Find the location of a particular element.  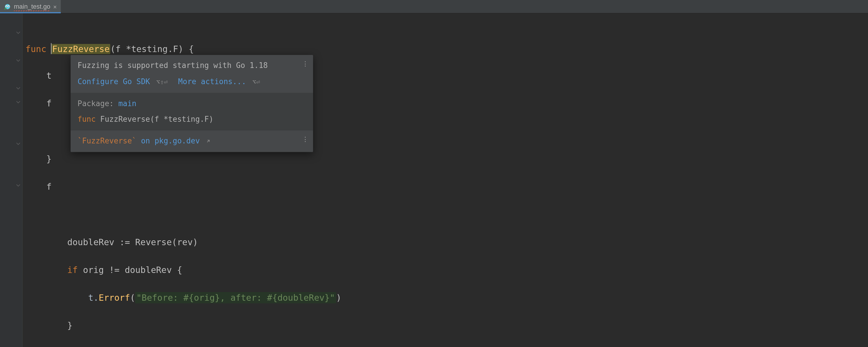

open-on-pkg-go-dev-link: `FuzzReverse` on pkg.go.dev is located at coordinates (144, 141).